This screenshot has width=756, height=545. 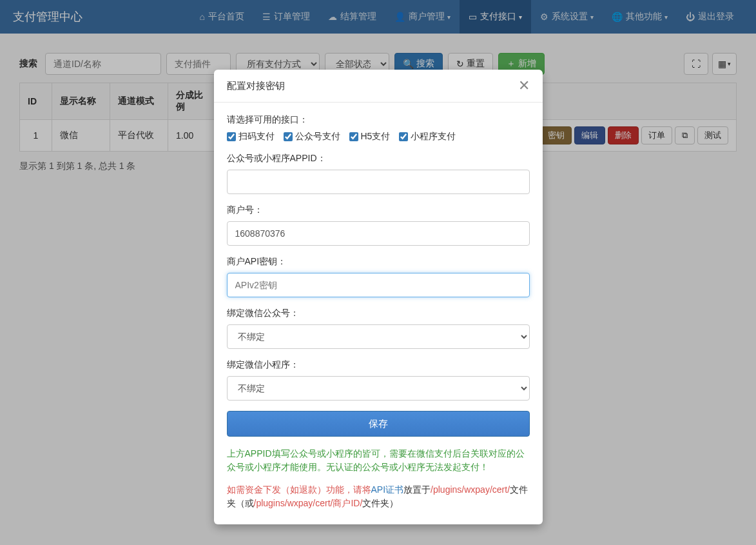 I want to click on modal-title: 配置对接密钥, so click(x=256, y=86).